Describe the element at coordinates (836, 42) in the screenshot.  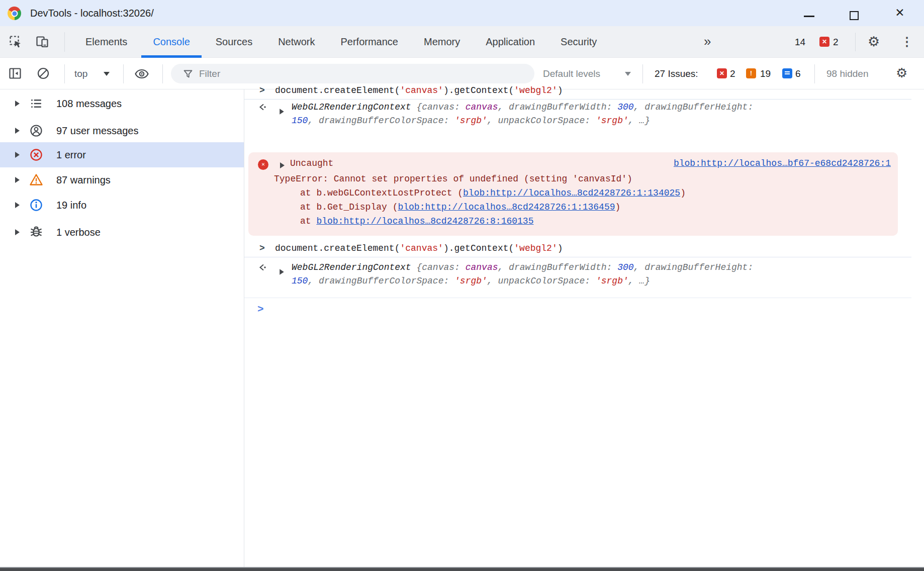
I see `error-count: 2` at that location.